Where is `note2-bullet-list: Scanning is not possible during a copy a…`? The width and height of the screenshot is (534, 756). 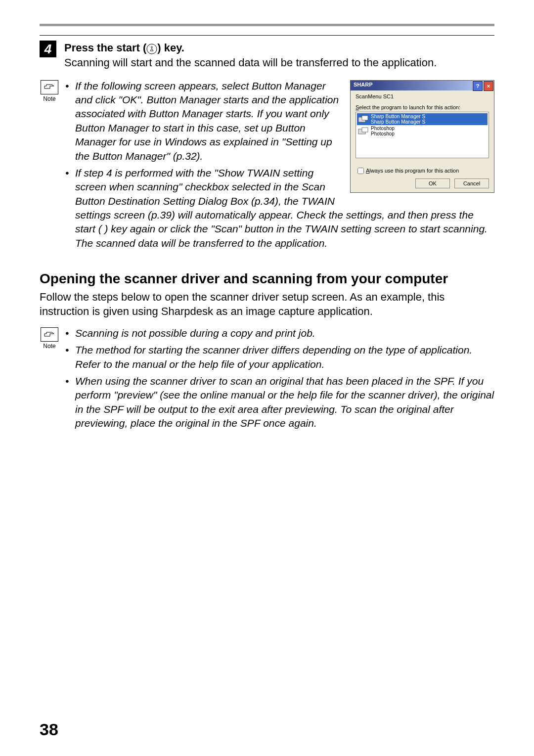 note2-bullet-list: Scanning is not possible during a copy a… is located at coordinates (280, 378).